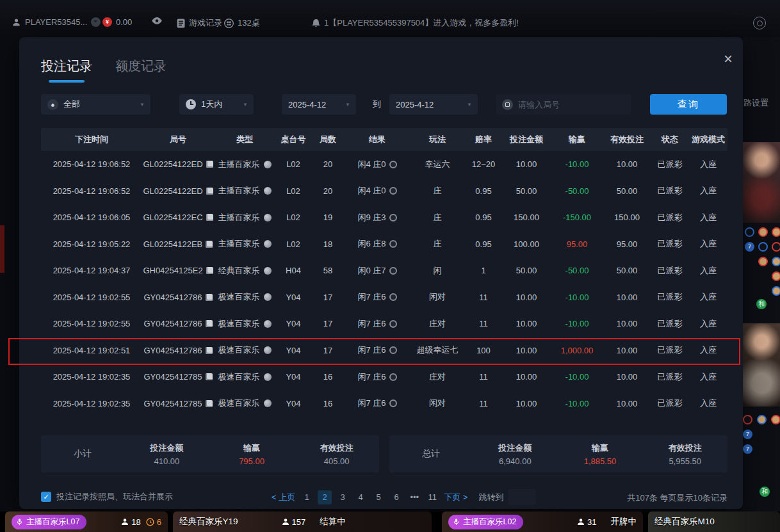 This screenshot has height=532, width=780. Describe the element at coordinates (319, 104) in the screenshot. I see `date-from-picker: 2025-4-12 ▼` at that location.